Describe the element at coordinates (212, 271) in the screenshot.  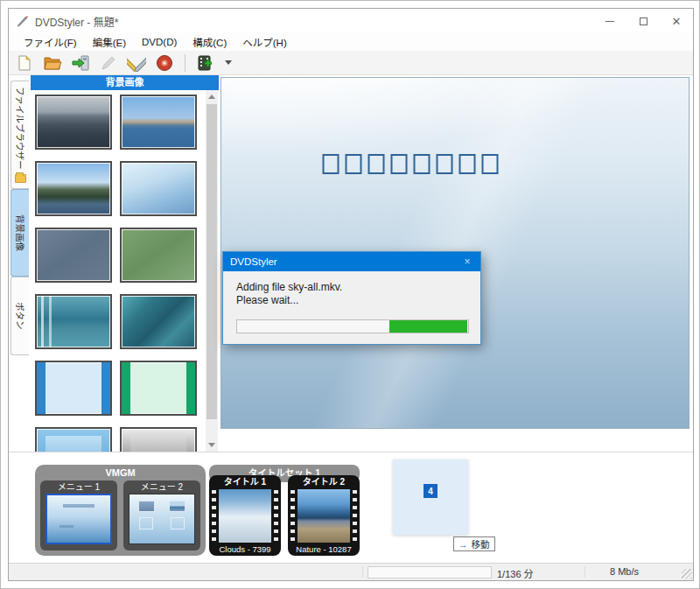
I see `panel-scrollbar` at that location.